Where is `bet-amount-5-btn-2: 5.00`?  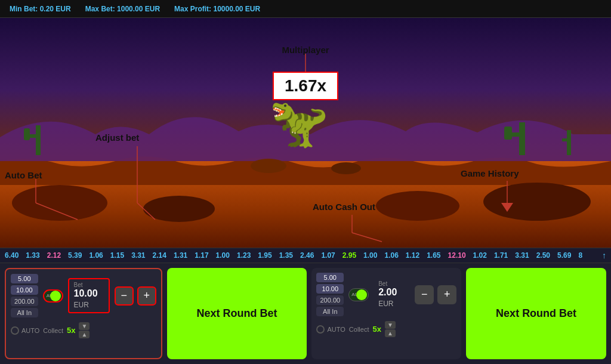 bet-amount-5-btn-2: 5.00 is located at coordinates (330, 277).